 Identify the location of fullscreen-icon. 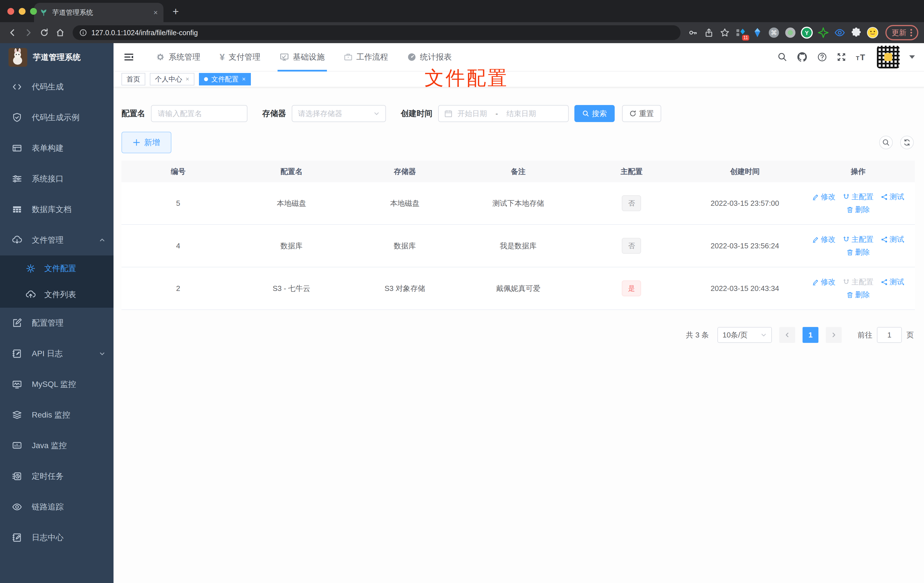
(841, 57).